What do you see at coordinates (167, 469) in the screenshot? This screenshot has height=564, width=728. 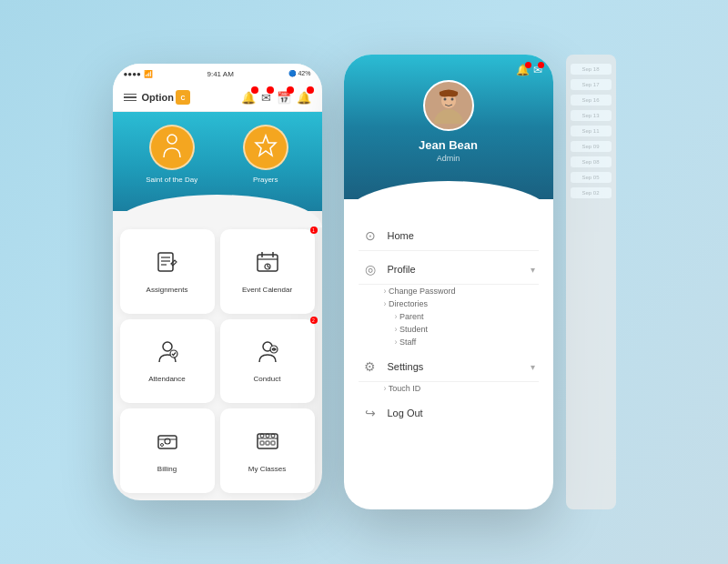 I see `billing-label: Billing` at bounding box center [167, 469].